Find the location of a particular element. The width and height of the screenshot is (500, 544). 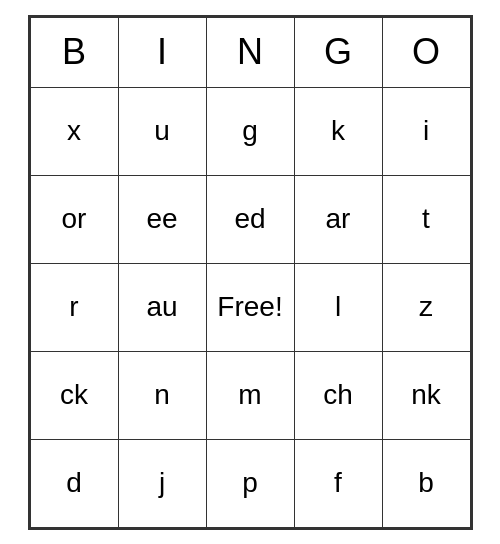

header-cell-i: I is located at coordinates (162, 52).